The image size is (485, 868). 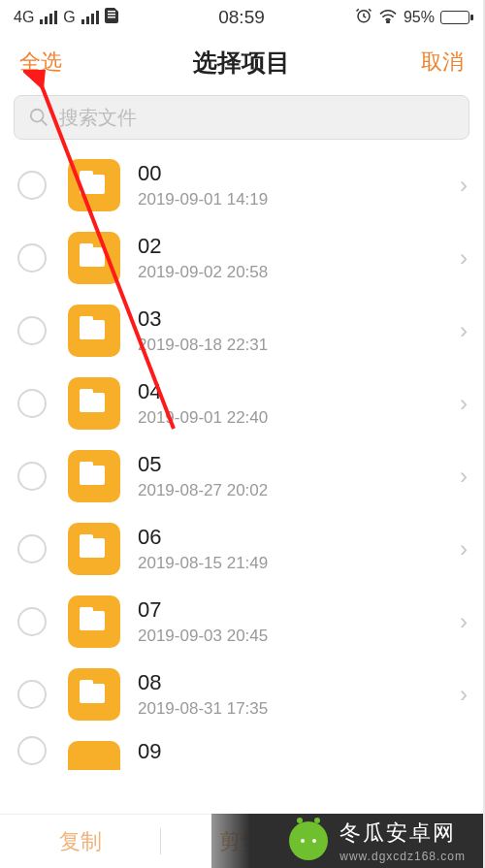 What do you see at coordinates (242, 751) in the screenshot?
I see `list-item: 09` at bounding box center [242, 751].